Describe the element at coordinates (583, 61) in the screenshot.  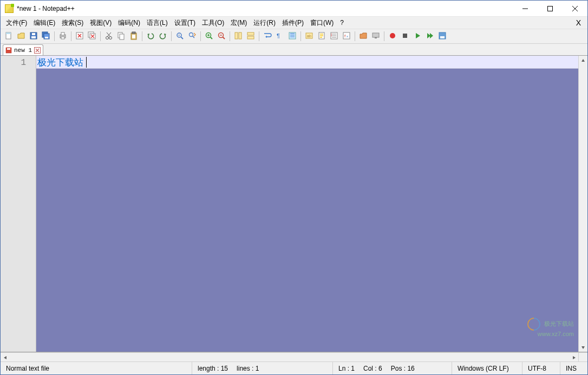
I see `scroll-up-button` at that location.